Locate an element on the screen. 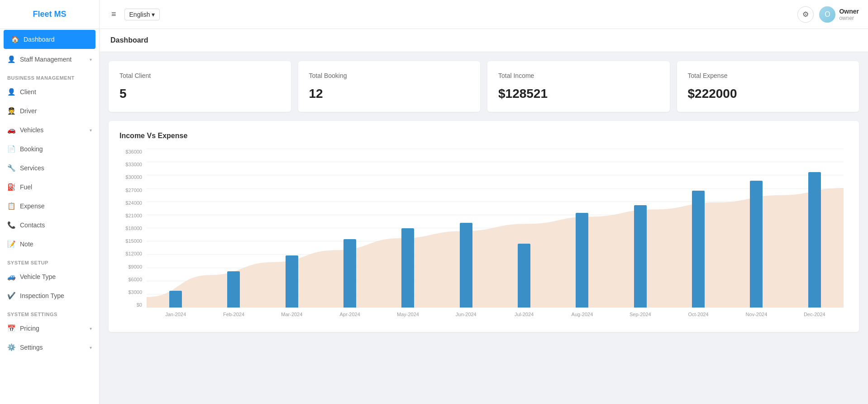 The height and width of the screenshot is (404, 868). user-menu: O Owner owner is located at coordinates (839, 14).